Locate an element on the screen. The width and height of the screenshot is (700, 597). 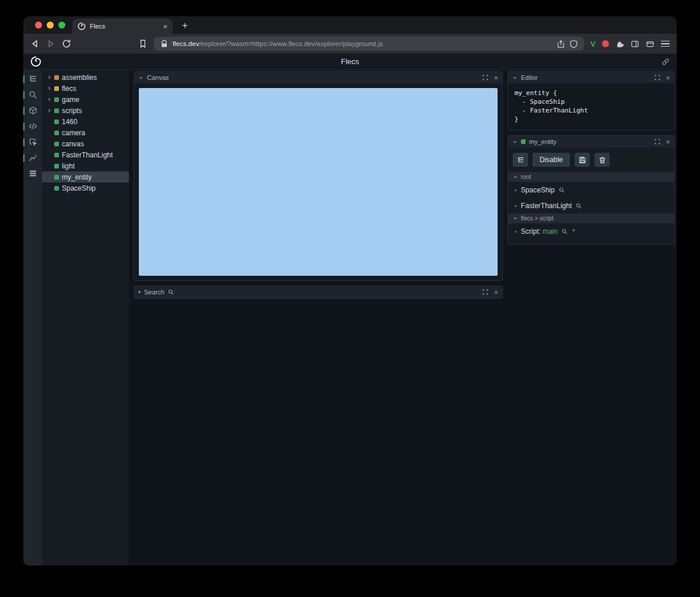
sidebar-icon-logs is located at coordinates (33, 174).